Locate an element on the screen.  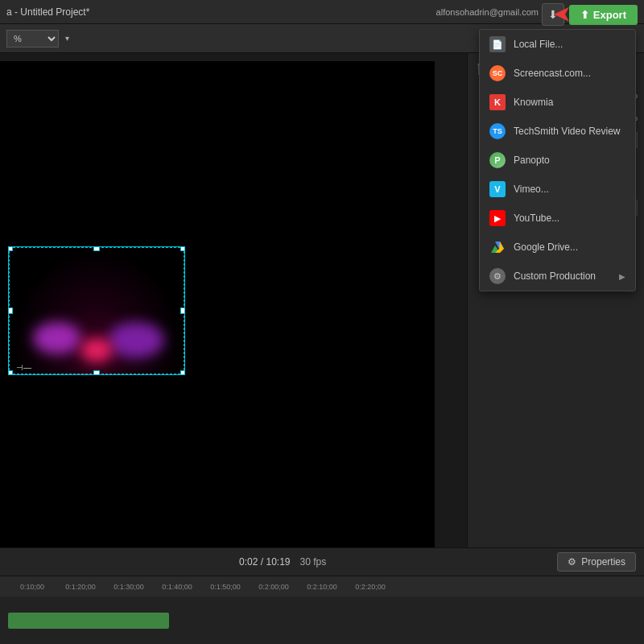
ruler-time-2: 0:1:30;00 is located at coordinates (129, 587).